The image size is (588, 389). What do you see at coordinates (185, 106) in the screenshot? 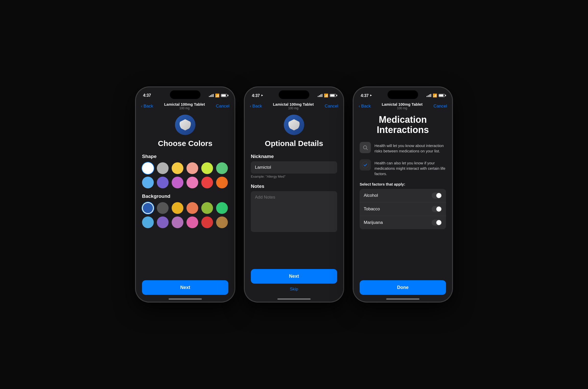
I see `nav-bar-1: ‹ Back Lamictal 100mg Tablet 100 mg Canc…` at bounding box center [185, 106].